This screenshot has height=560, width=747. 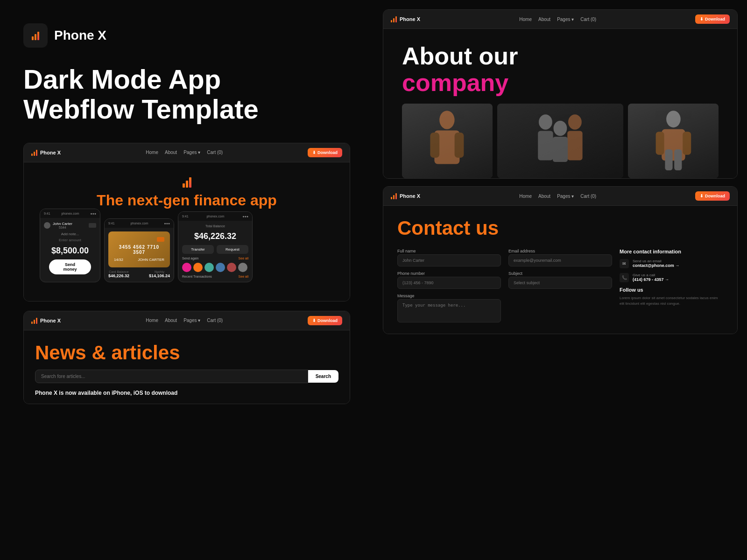 What do you see at coordinates (712, 19) in the screenshot?
I see `about-download-btn: ⬇ Download` at bounding box center [712, 19].